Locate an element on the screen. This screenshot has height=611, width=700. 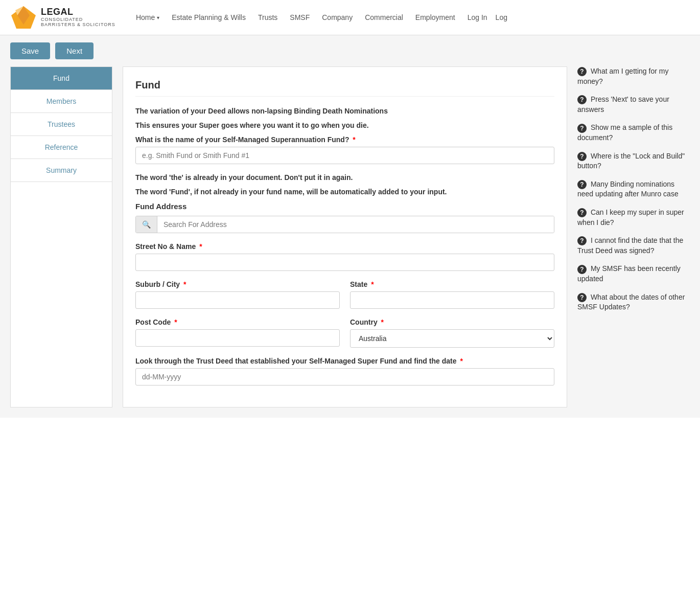
help-item-lock: ? Where is the "Lock and Build" button? is located at coordinates (634, 162).